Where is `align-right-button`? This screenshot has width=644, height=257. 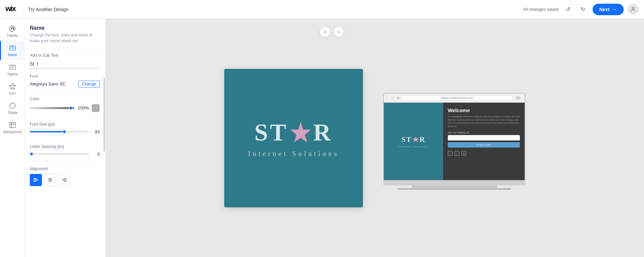 align-right-button is located at coordinates (64, 180).